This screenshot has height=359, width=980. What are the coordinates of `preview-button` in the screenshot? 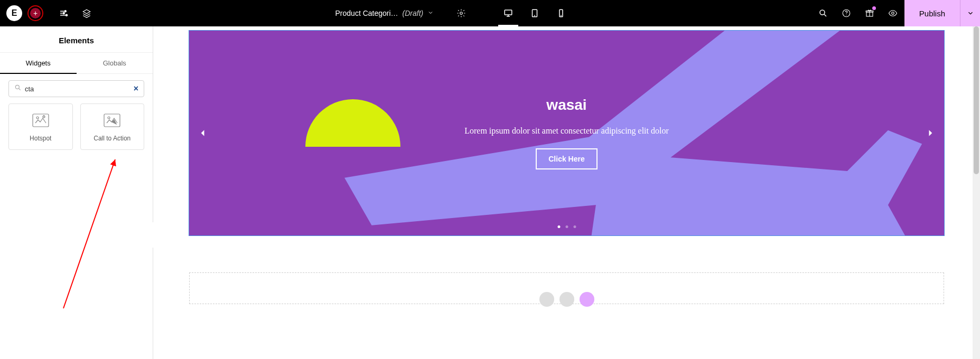 It's located at (893, 13).